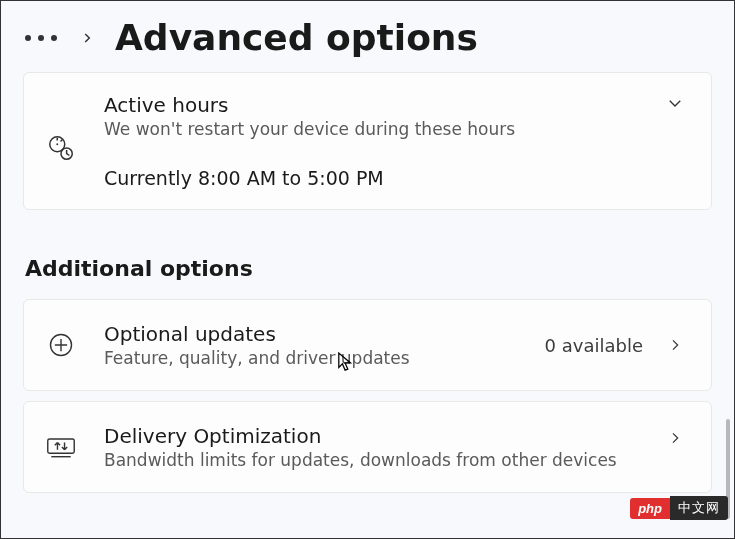 The width and height of the screenshot is (735, 539). What do you see at coordinates (61, 345) in the screenshot?
I see `plus-circle-icon` at bounding box center [61, 345].